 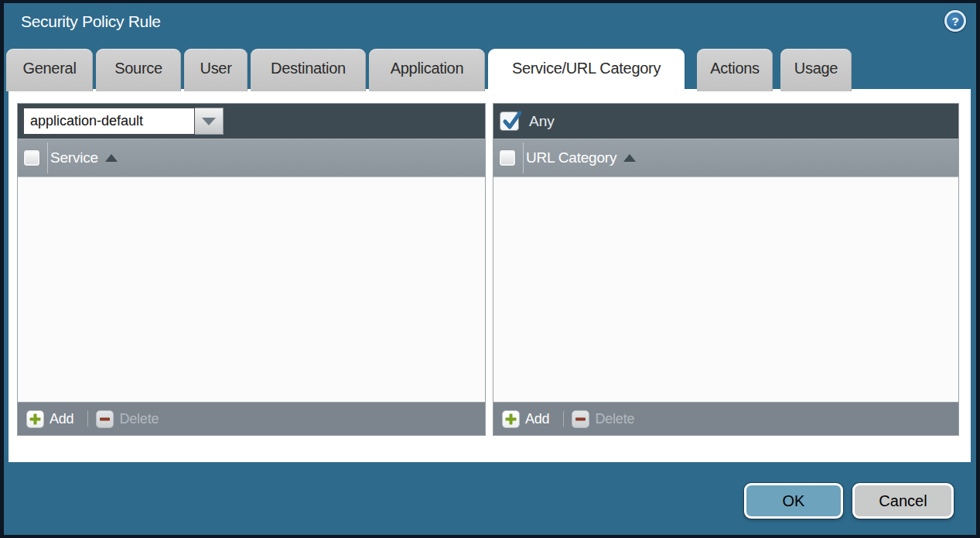 I want to click on url-category-delete-button: Delete, so click(x=603, y=420).